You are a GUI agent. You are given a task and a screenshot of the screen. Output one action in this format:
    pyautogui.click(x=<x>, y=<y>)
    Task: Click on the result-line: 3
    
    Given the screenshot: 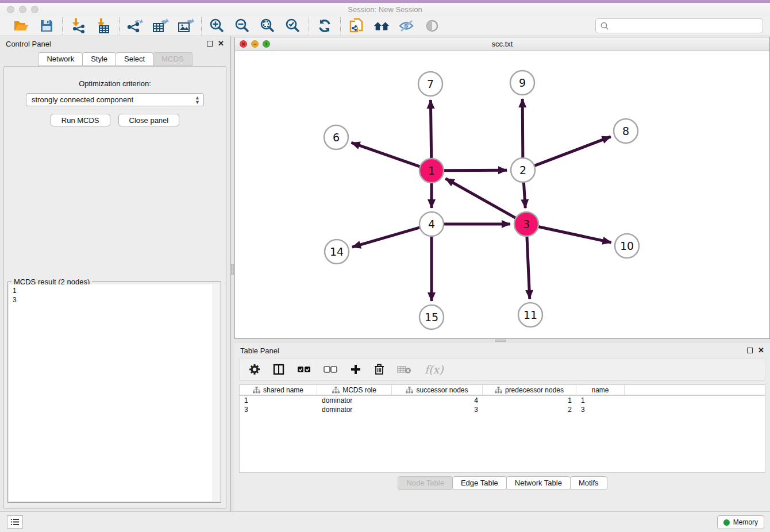 What is the action you would take?
    pyautogui.click(x=111, y=300)
    